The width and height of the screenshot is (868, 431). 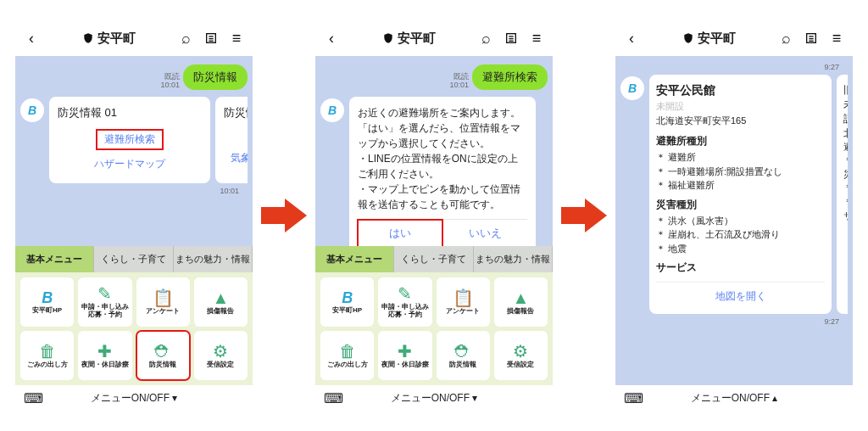 I want to click on tile-icon: B, so click(x=348, y=298).